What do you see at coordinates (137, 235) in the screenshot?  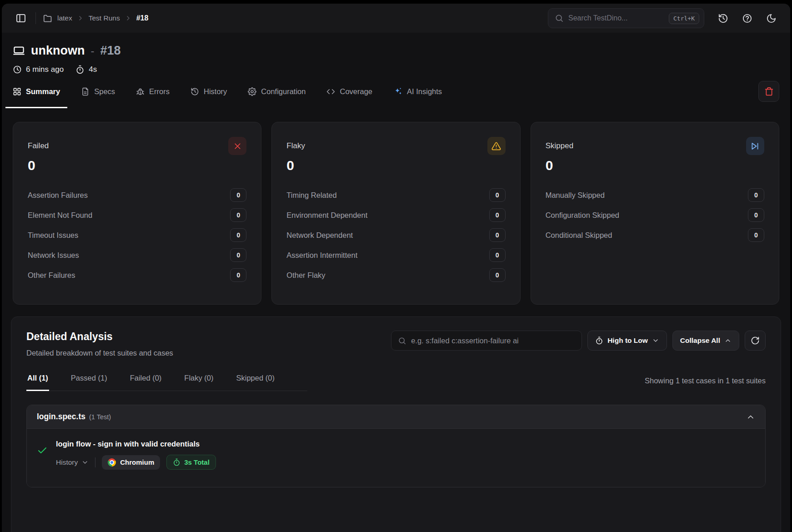 I see `list-item: Timeout Issues 0` at bounding box center [137, 235].